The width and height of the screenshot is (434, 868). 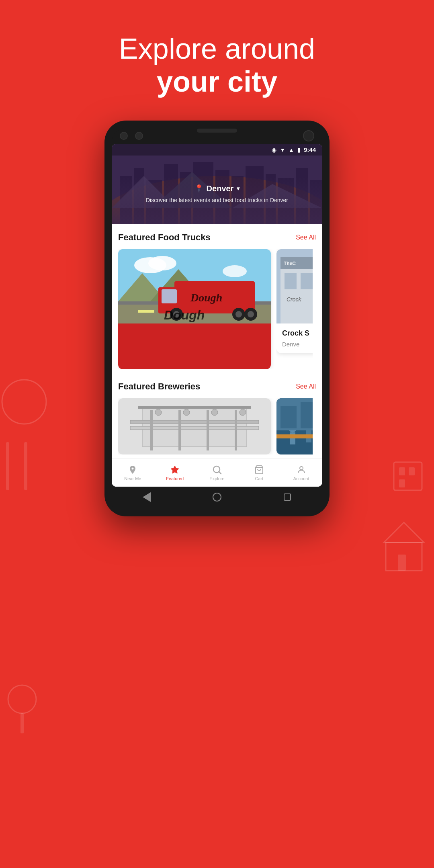 I want to click on back-button, so click(x=147, y=497).